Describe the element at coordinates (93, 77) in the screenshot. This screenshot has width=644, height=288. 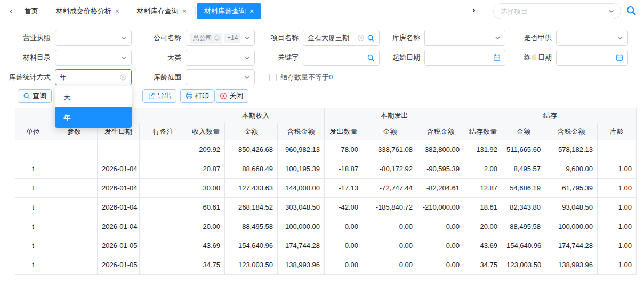
I see `aging-method-input` at that location.